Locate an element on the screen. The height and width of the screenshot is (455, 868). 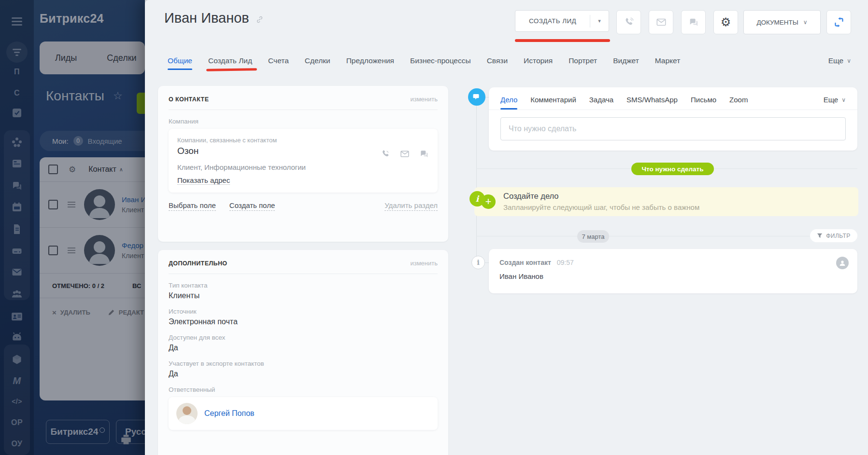
sort-asc-icon: ∧ is located at coordinates (121, 170).